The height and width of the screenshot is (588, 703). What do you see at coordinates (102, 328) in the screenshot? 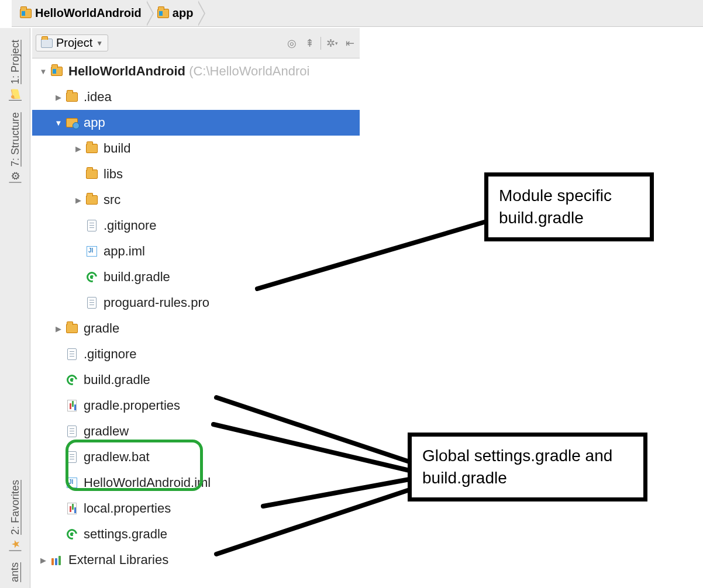
I see `tree-label: gradle` at bounding box center [102, 328].